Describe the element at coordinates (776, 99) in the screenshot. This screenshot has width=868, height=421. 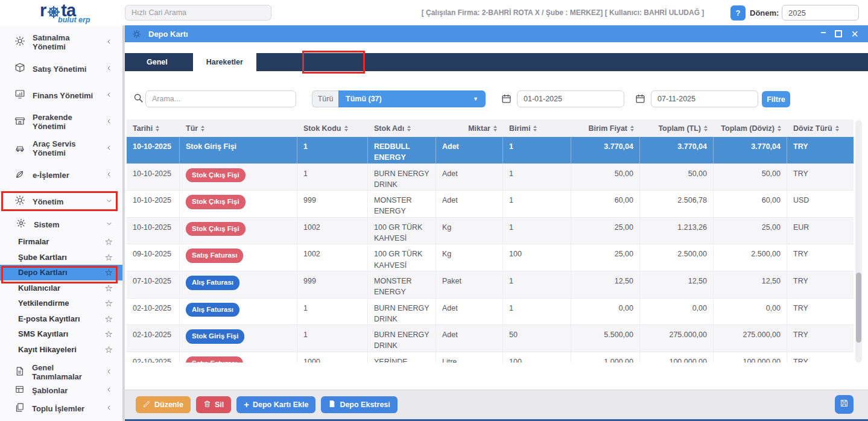
I see `filter-button: Filtre` at that location.